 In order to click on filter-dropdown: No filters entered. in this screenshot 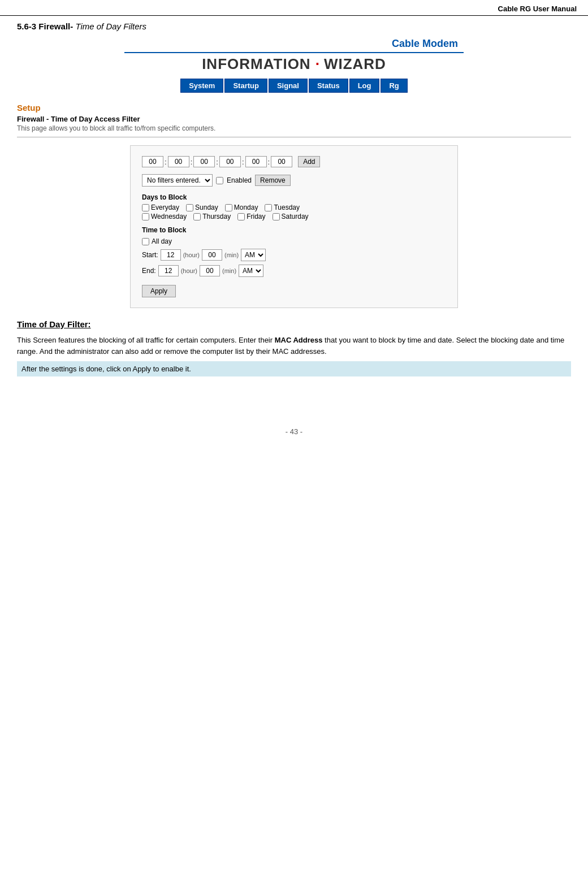, I will do `click(178, 180)`.